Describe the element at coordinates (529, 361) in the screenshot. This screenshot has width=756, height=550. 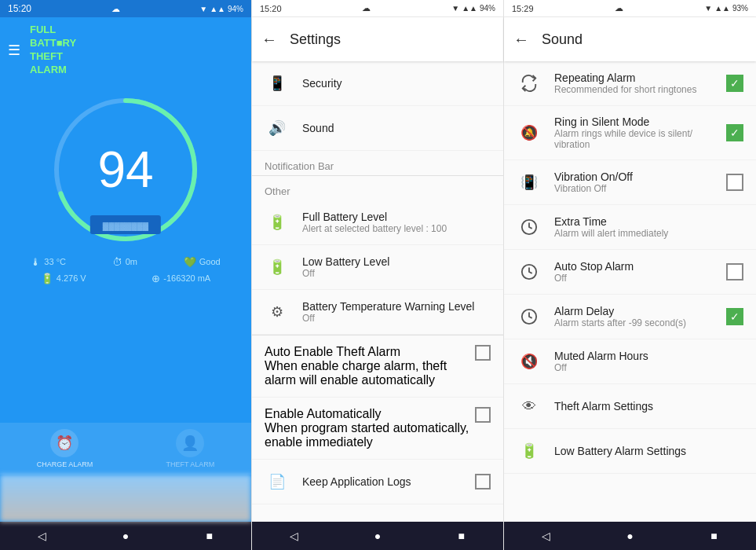
I see `muted-alarm-icon: 🔇` at that location.